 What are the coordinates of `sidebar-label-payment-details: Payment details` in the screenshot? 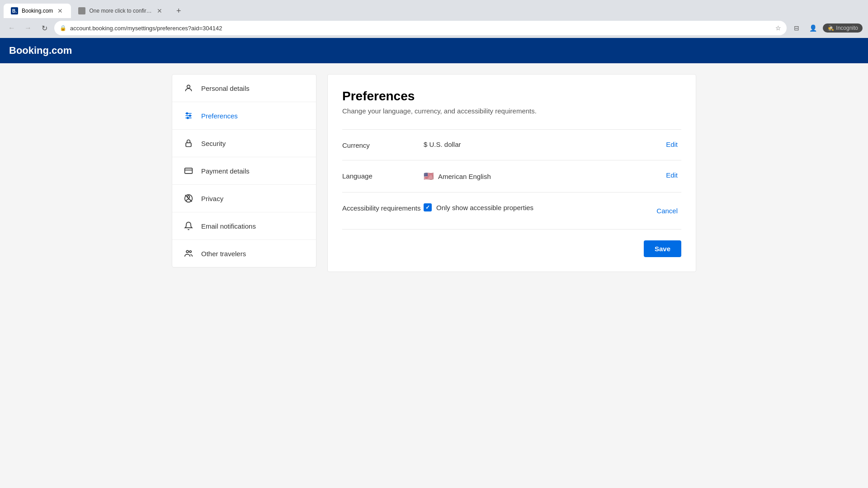 It's located at (225, 171).